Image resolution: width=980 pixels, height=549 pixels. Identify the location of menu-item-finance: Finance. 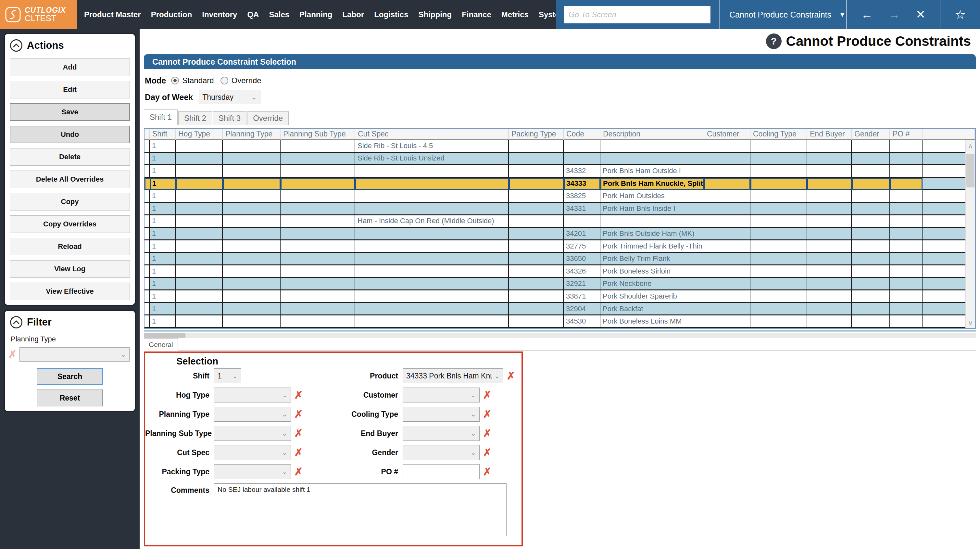
(476, 14).